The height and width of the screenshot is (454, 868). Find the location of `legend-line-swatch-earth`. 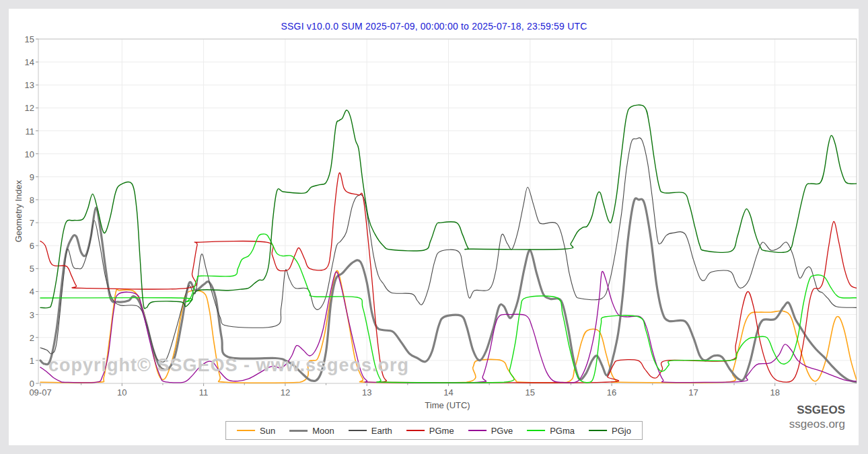

legend-line-swatch-earth is located at coordinates (358, 430).